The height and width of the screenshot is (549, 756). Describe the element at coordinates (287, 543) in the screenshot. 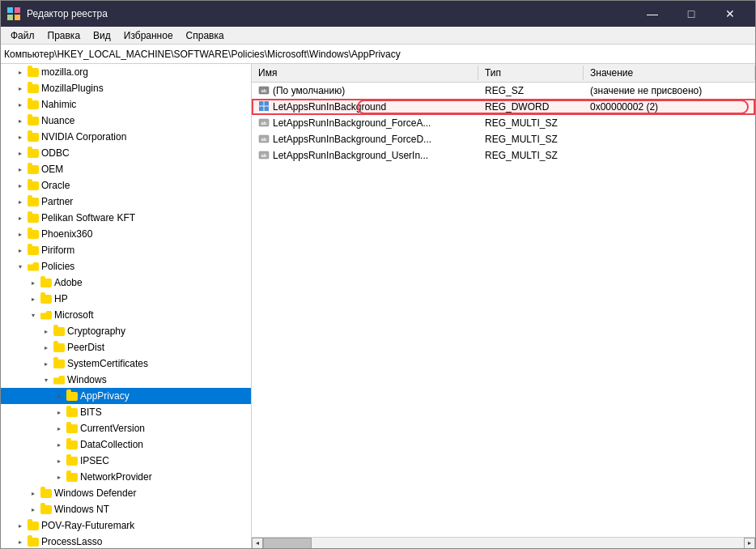

I see `scroll-thumb` at that location.